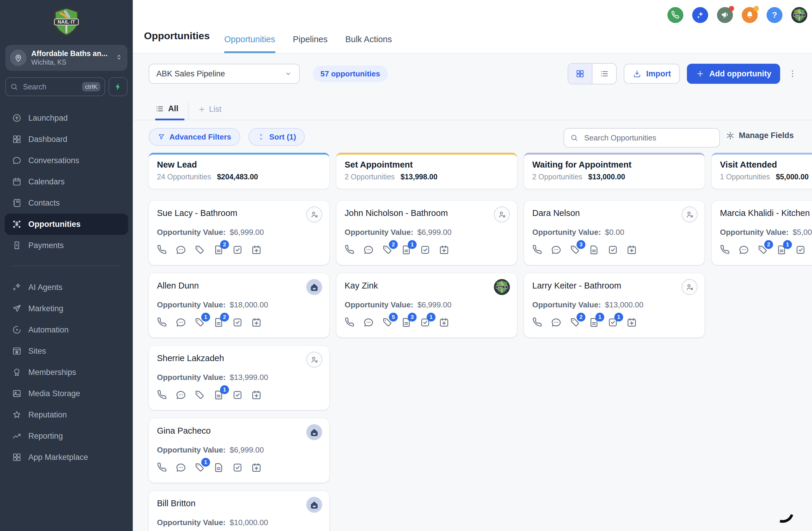 The image size is (812, 531). Describe the element at coordinates (66, 160) in the screenshot. I see `sidebar-item-conversations: Conversations` at that location.